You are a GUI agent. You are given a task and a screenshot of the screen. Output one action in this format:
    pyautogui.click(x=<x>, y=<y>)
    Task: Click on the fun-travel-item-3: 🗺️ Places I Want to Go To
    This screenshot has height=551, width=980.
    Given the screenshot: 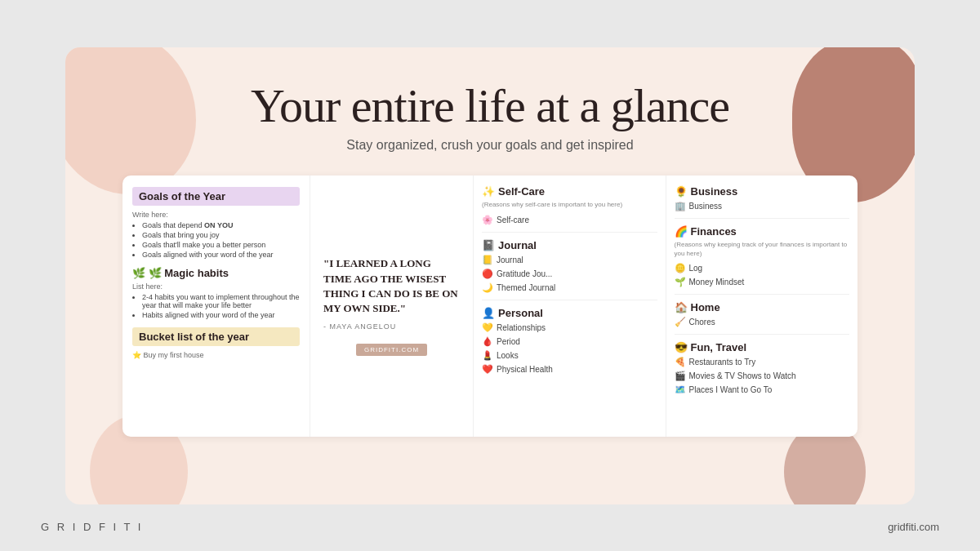 What is the action you would take?
    pyautogui.click(x=763, y=390)
    